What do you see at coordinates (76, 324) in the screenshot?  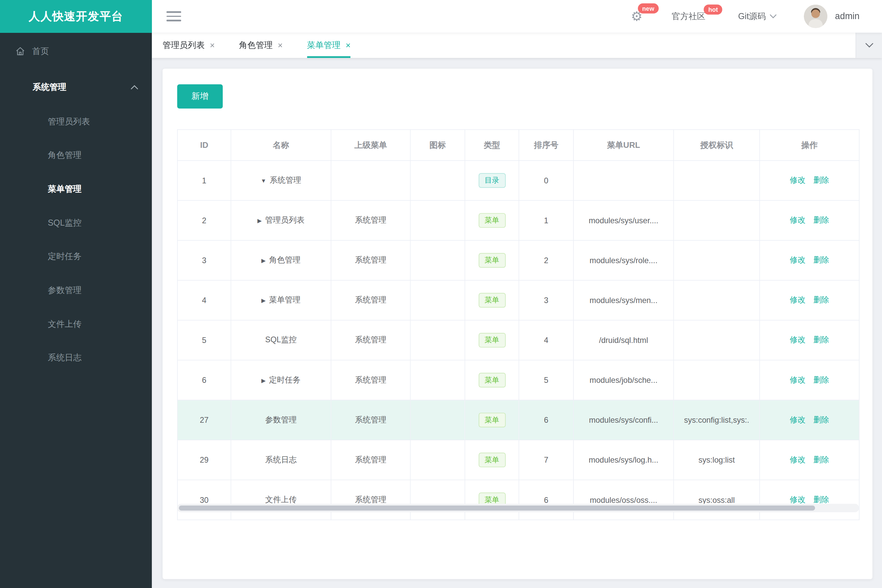 I see `sidebar-item: 文件上传` at bounding box center [76, 324].